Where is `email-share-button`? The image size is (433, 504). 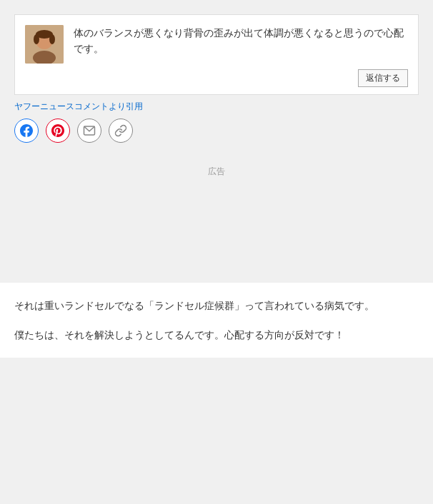 email-share-button is located at coordinates (89, 131).